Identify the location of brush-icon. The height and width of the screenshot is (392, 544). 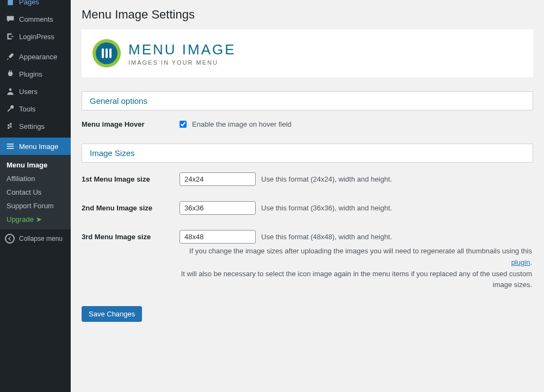
(10, 57).